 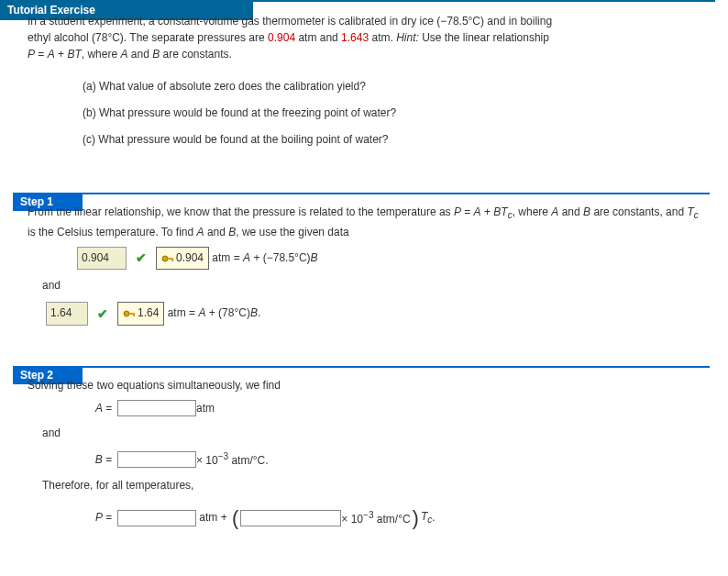 What do you see at coordinates (102, 259) in the screenshot?
I see `eq1-input: 0.904` at bounding box center [102, 259].